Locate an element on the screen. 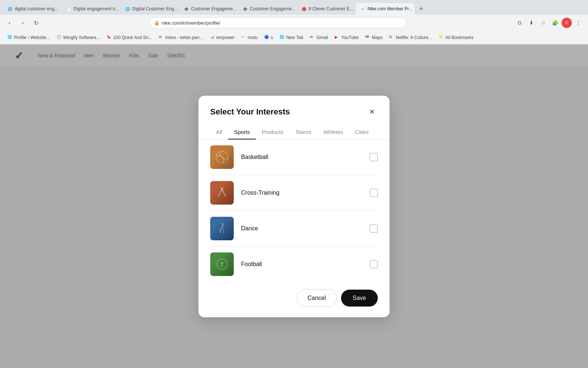  tab-3: 🌐 Digital Customer Eng... ✕ is located at coordinates (150, 9).